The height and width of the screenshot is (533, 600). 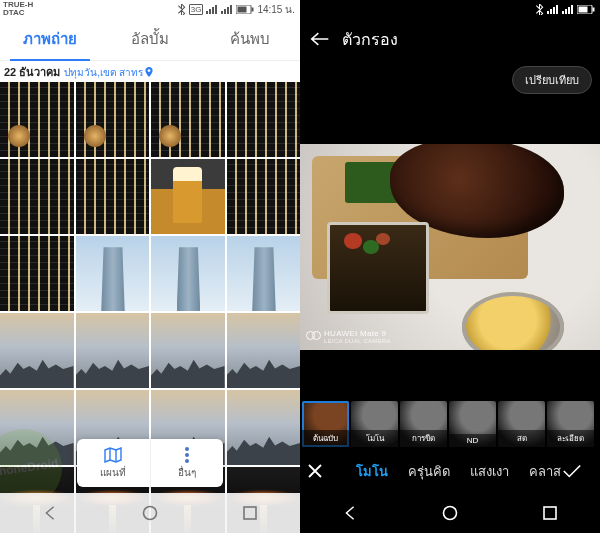 I want to click on tab-photos: ภาพถ่าย, so click(x=50, y=39).